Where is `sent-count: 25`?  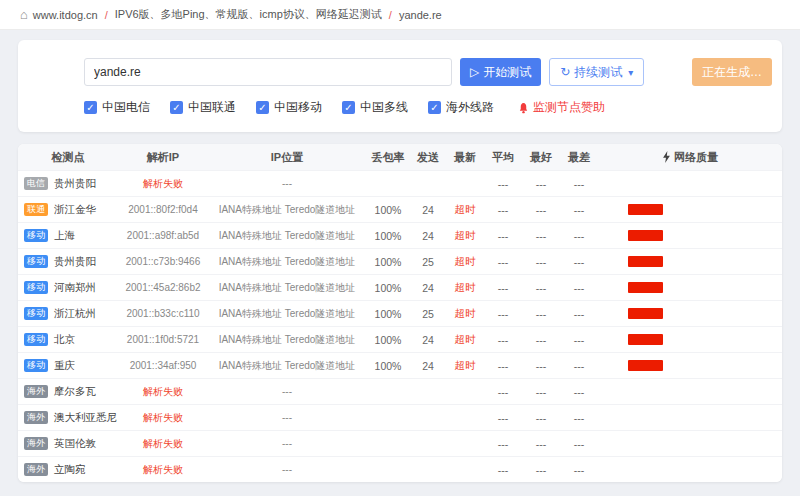
sent-count: 25 is located at coordinates (428, 262).